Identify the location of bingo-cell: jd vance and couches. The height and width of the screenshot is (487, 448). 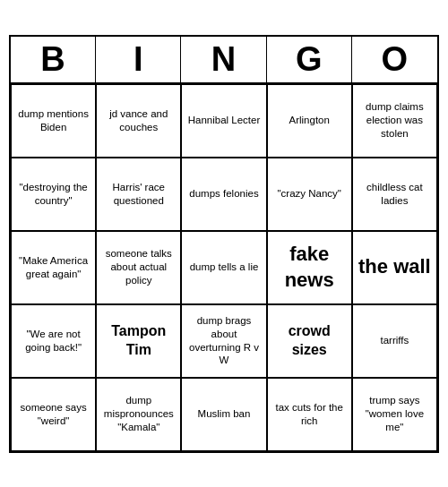
(138, 121).